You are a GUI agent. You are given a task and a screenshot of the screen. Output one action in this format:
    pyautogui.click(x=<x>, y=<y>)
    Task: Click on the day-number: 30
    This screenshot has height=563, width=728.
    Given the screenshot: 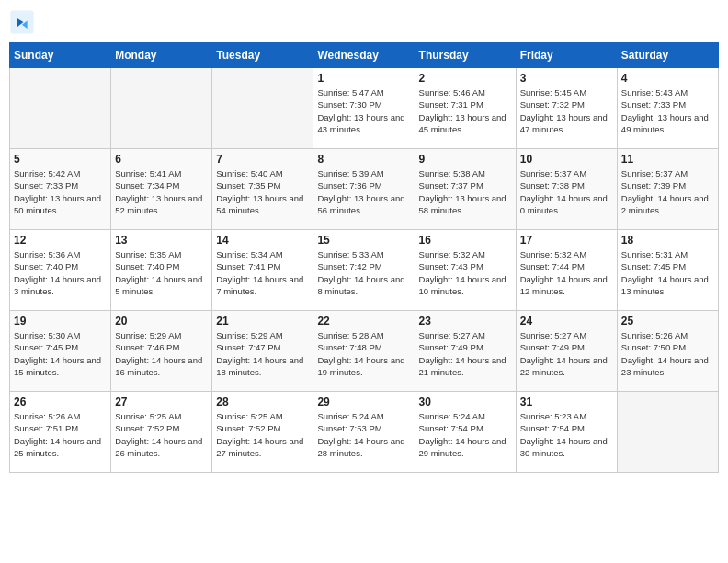 What is the action you would take?
    pyautogui.click(x=465, y=402)
    